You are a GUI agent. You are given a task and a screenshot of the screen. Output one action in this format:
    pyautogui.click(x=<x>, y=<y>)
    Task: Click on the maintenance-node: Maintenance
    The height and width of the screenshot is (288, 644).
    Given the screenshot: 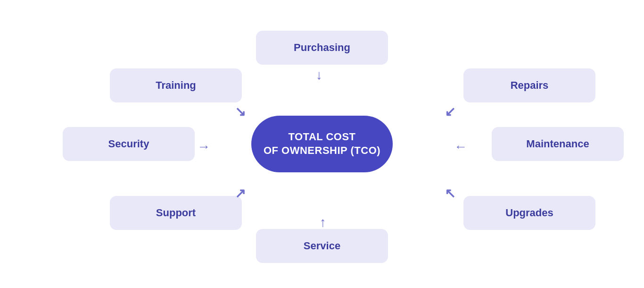 What is the action you would take?
    pyautogui.click(x=558, y=144)
    